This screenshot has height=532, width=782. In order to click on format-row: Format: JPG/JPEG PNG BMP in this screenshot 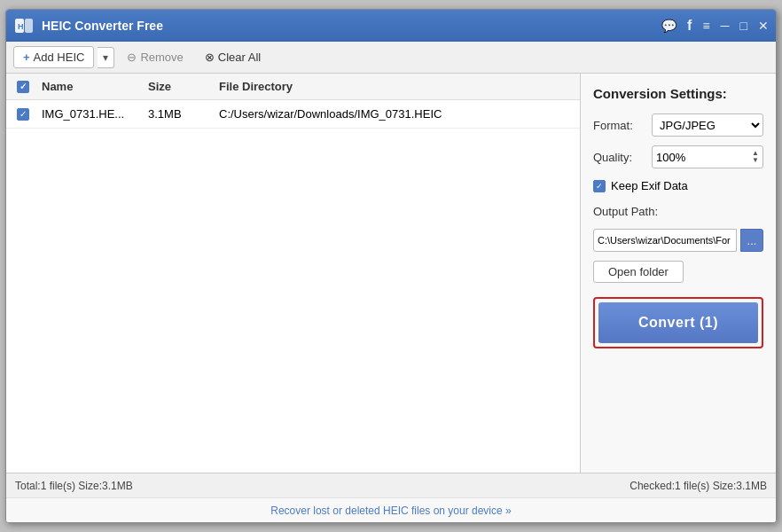, I will do `click(678, 125)`.